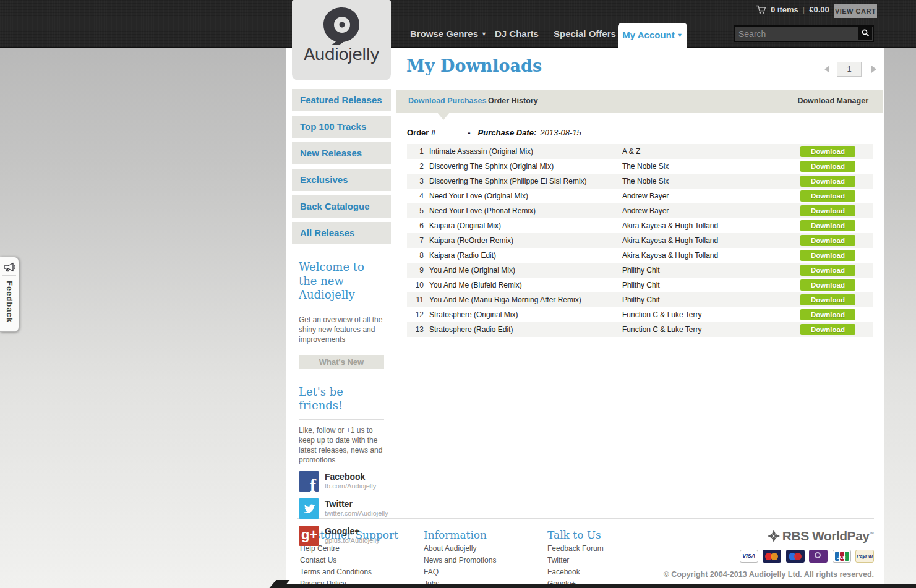 The image size is (916, 588). I want to click on search-box, so click(804, 33).